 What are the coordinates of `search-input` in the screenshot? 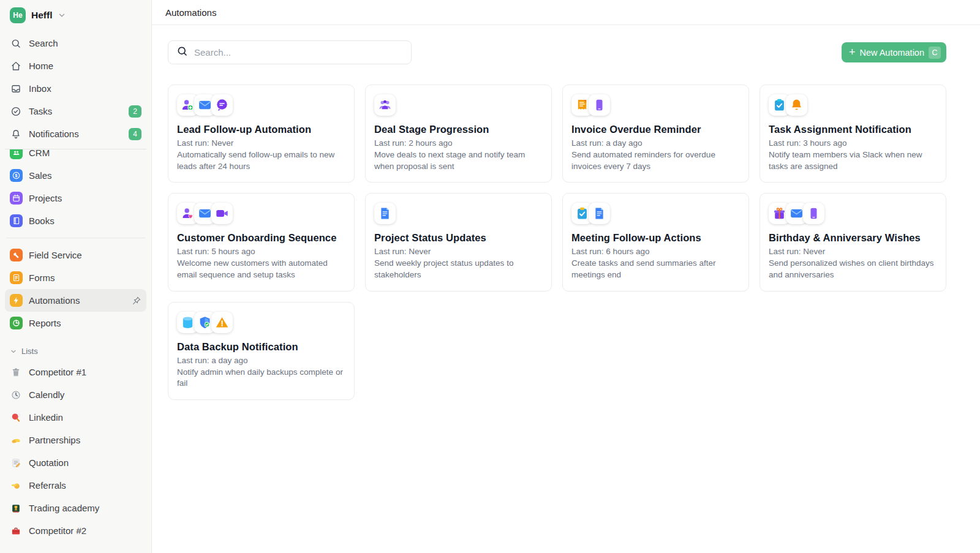 It's located at (299, 53).